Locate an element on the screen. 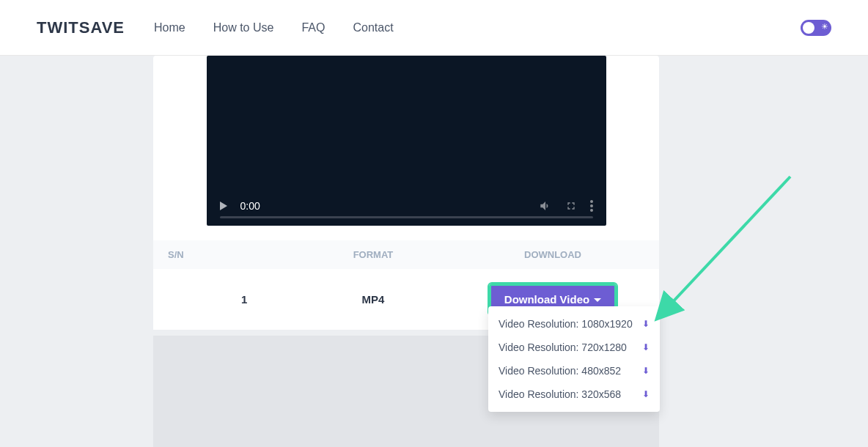  video-time: 0:00 is located at coordinates (251, 206).